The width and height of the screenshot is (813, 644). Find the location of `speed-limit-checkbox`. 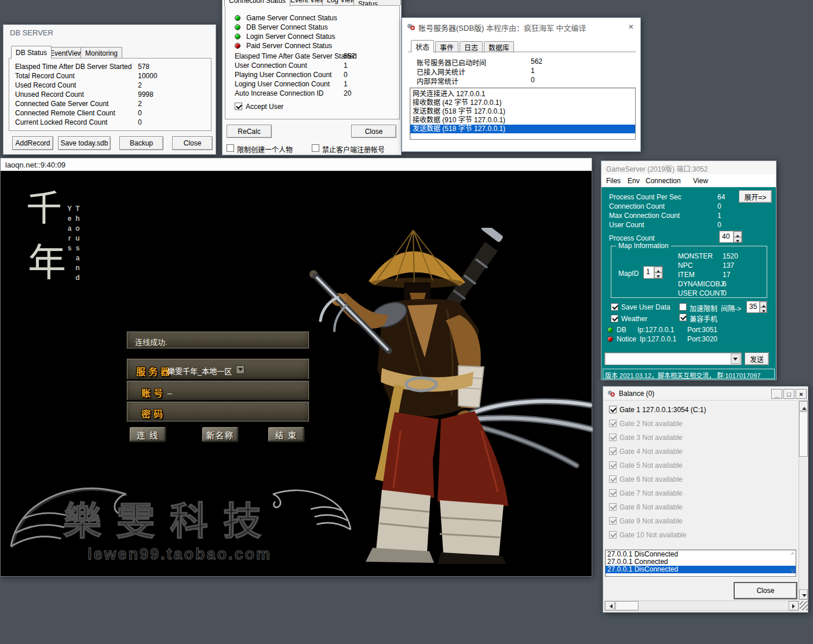

speed-limit-checkbox is located at coordinates (683, 307).